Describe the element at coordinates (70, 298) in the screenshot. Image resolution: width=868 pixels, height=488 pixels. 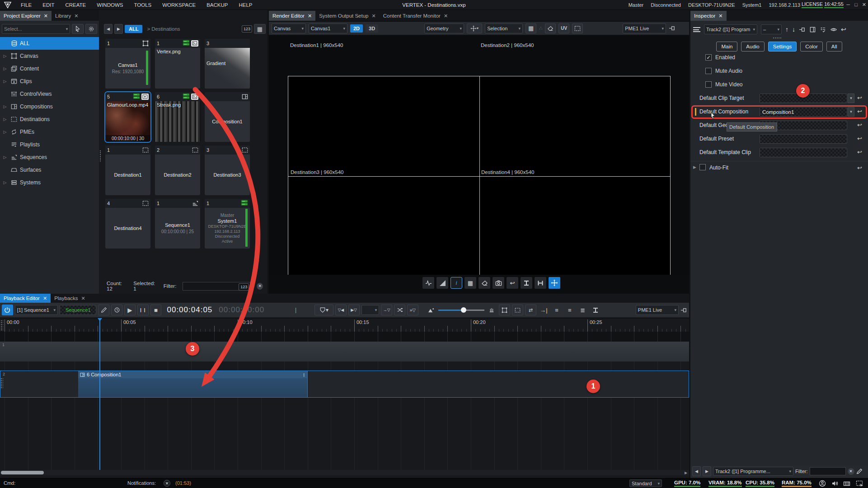
I see `tab-playbacks: Playbacks✕` at that location.